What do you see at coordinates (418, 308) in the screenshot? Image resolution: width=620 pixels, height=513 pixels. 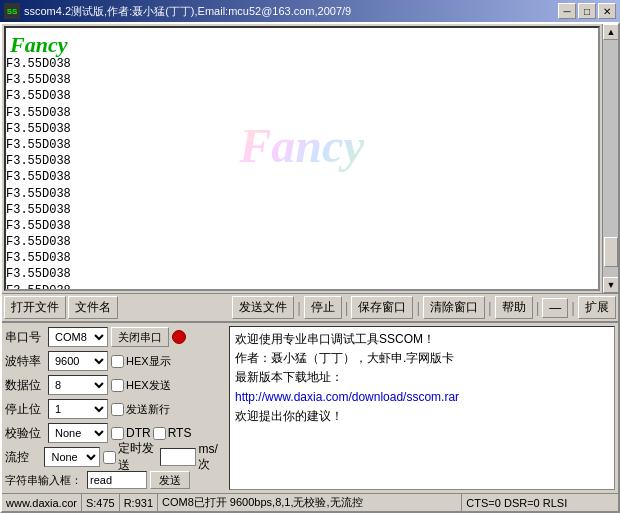 I see `sep3: |` at bounding box center [418, 308].